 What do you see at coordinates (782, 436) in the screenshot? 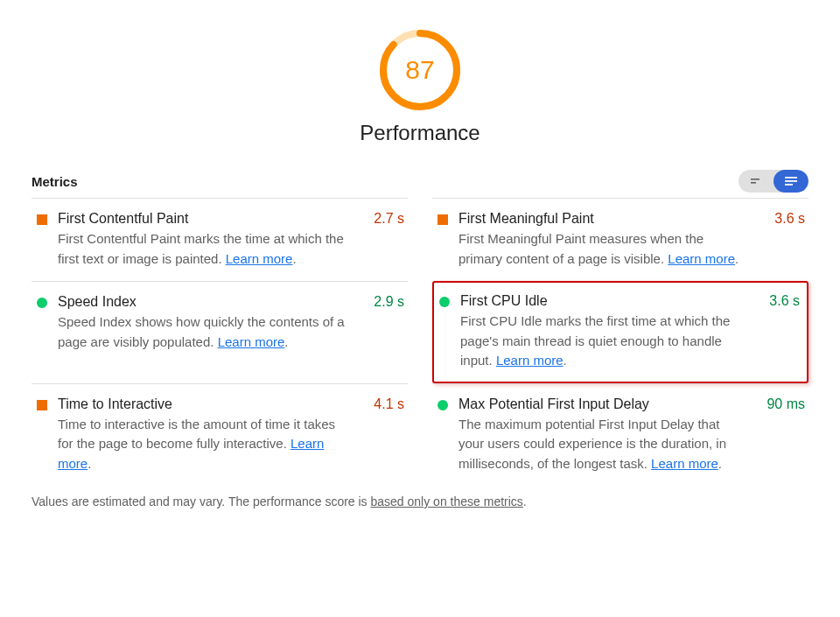
I see `metric-value: 90 ms` at bounding box center [782, 436].